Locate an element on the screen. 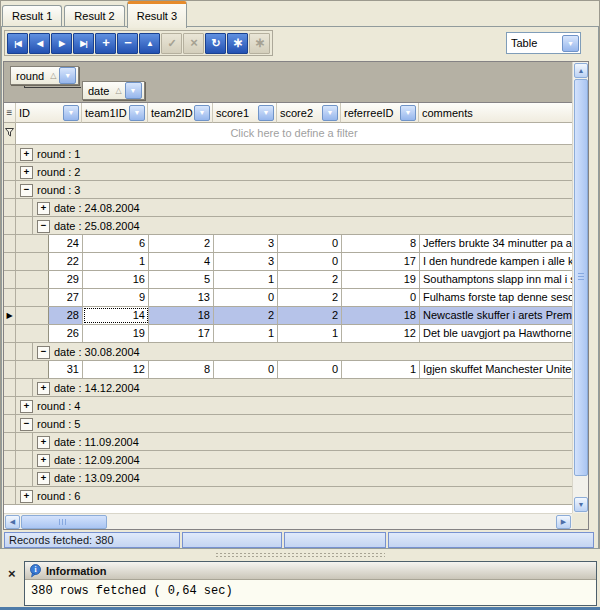 The image size is (600, 610). table-row: 2462308Jeffers brukte 34 minutter pa a v… is located at coordinates (288, 244).